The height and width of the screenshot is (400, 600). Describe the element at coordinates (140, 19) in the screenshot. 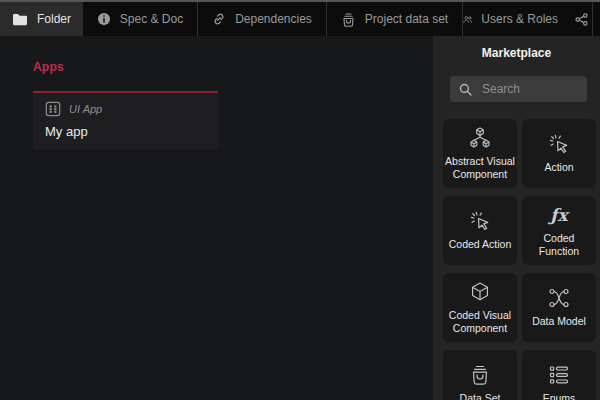

I see `tab-spec-doc: Spec & Doc` at that location.